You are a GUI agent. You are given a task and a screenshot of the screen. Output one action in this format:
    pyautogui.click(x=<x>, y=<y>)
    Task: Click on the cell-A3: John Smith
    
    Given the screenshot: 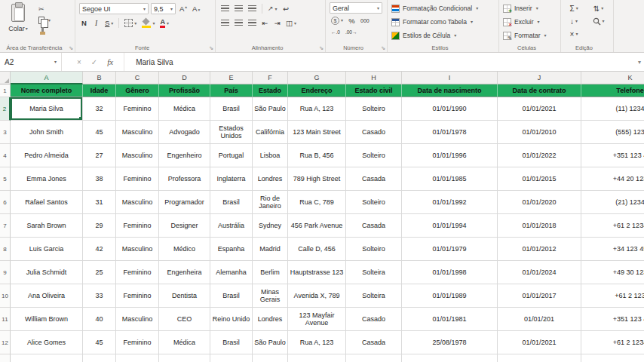 What is the action you would take?
    pyautogui.click(x=47, y=133)
    